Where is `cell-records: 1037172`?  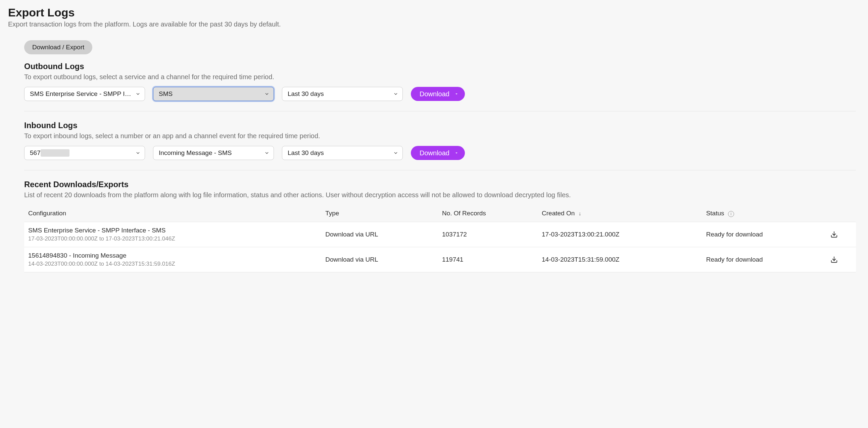 cell-records: 1037172 is located at coordinates (488, 234).